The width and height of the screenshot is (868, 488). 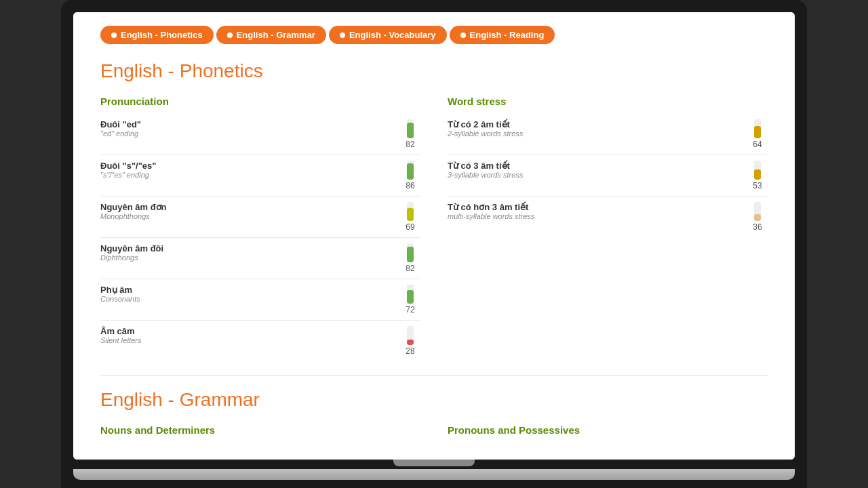 What do you see at coordinates (250, 299) in the screenshot?
I see `sub-label: Consonants` at bounding box center [250, 299].